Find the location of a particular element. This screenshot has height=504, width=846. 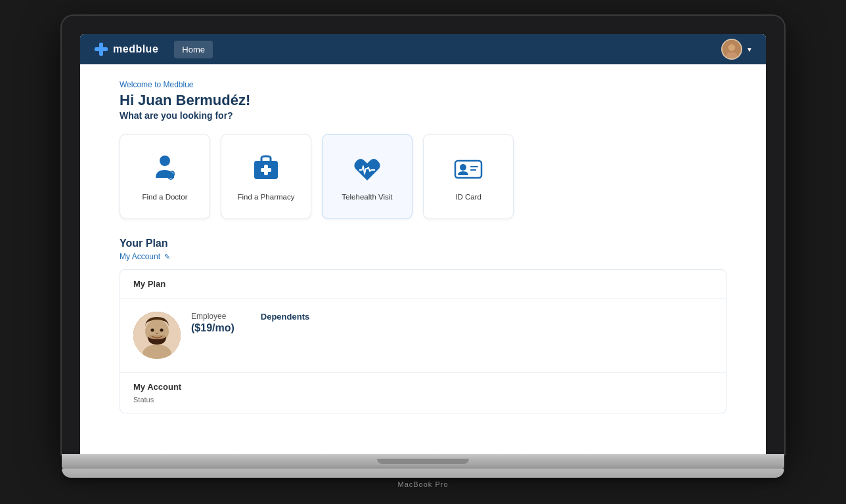

account-status-row: Status is located at coordinates (423, 400).